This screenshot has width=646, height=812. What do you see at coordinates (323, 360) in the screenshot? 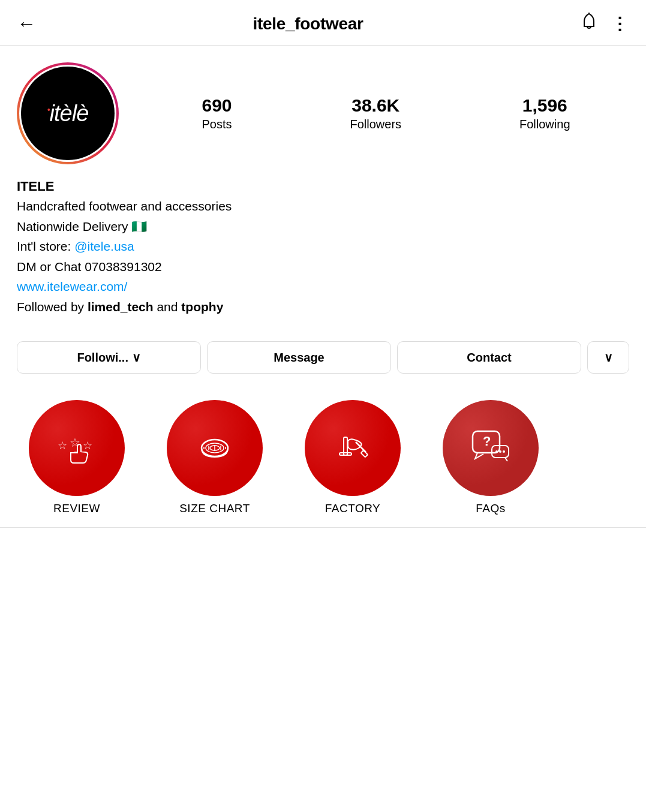
I see `action-buttons-row: Followi... ∨ Message Contact ∨` at bounding box center [323, 360].